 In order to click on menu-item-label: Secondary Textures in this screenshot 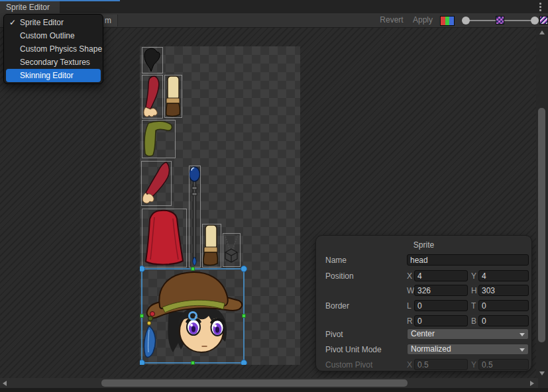, I will do `click(55, 62)`.